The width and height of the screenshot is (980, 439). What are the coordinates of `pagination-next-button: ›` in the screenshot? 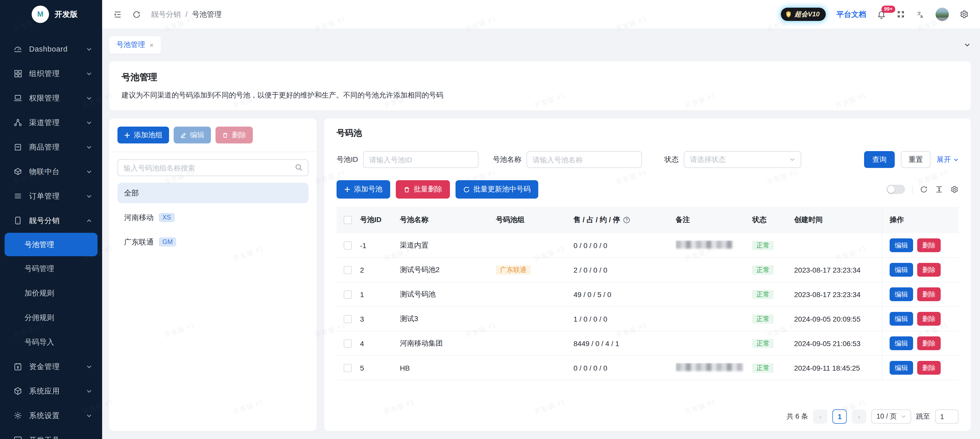 It's located at (859, 417).